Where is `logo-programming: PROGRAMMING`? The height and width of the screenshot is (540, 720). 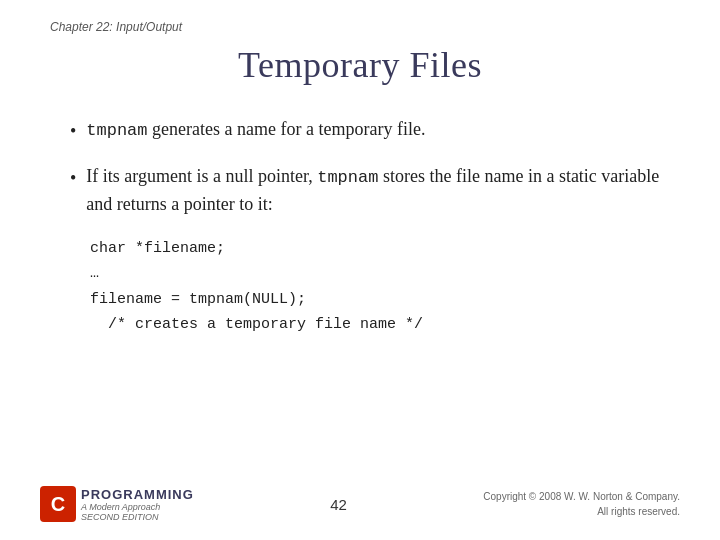 logo-programming: PROGRAMMING is located at coordinates (138, 494).